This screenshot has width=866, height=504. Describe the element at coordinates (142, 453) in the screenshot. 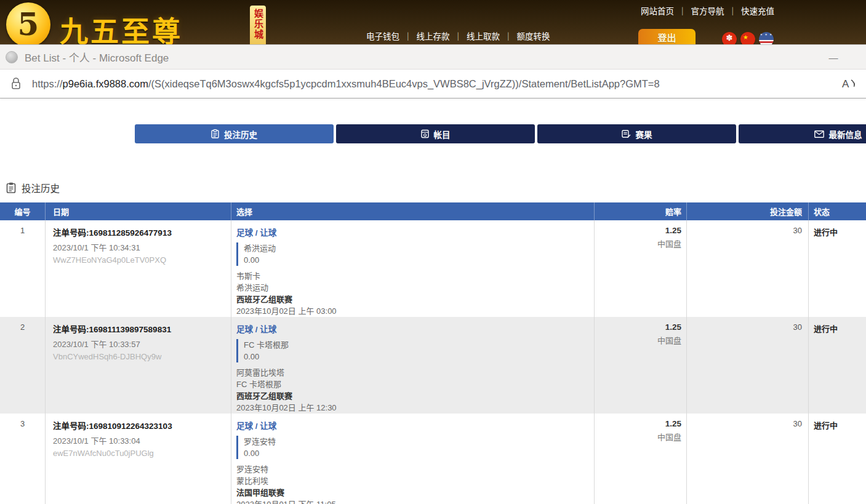

I see `bet-reference-code: ewE7nWAfcNu0cTu0jPUGlg` at that location.